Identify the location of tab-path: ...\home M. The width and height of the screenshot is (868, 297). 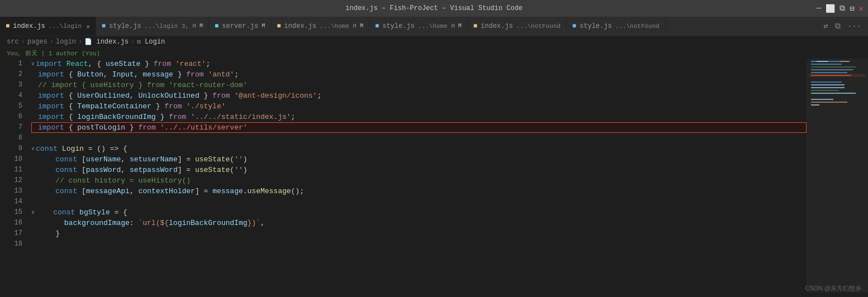
(437, 26).